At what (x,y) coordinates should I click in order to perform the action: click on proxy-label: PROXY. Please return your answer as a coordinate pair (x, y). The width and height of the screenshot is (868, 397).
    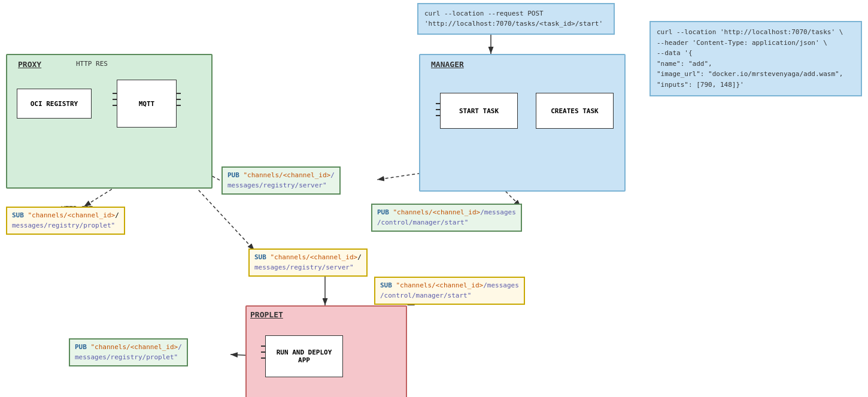
    Looking at the image, I should click on (30, 65).